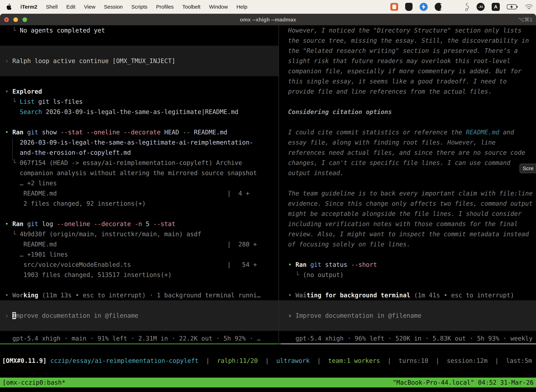 Image resolution: width=536 pixels, height=392 pixels. Describe the element at coordinates (90, 7) in the screenshot. I see `menu-item-view: View` at that location.